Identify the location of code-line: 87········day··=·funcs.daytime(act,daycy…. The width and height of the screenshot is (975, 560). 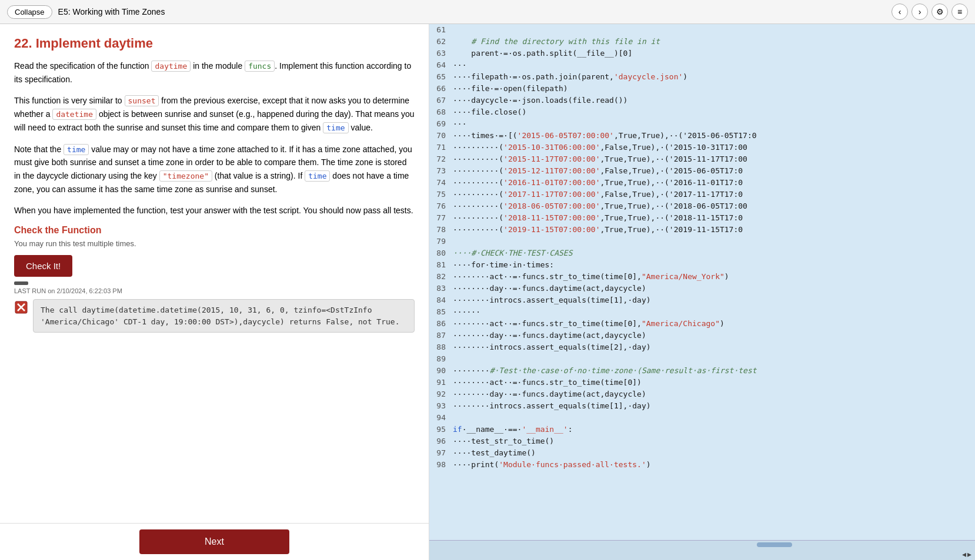
(702, 336).